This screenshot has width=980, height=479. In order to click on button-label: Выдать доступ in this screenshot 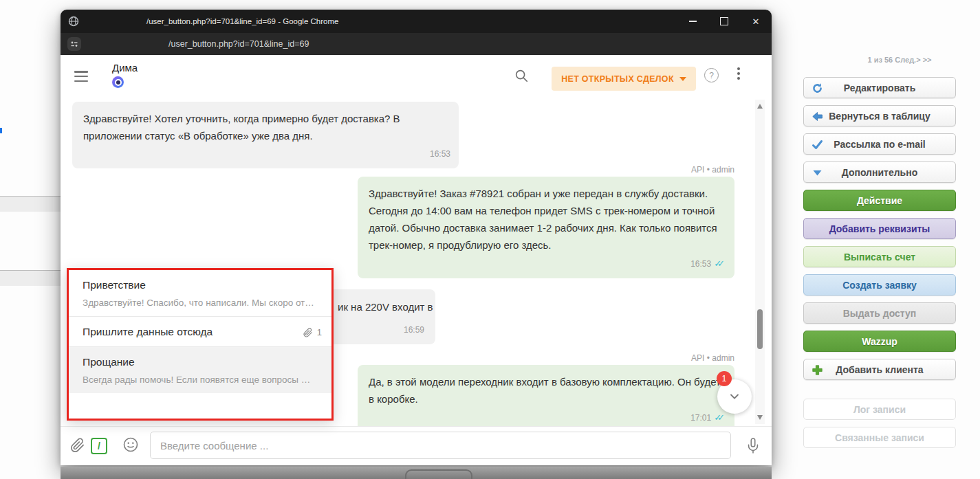, I will do `click(880, 313)`.